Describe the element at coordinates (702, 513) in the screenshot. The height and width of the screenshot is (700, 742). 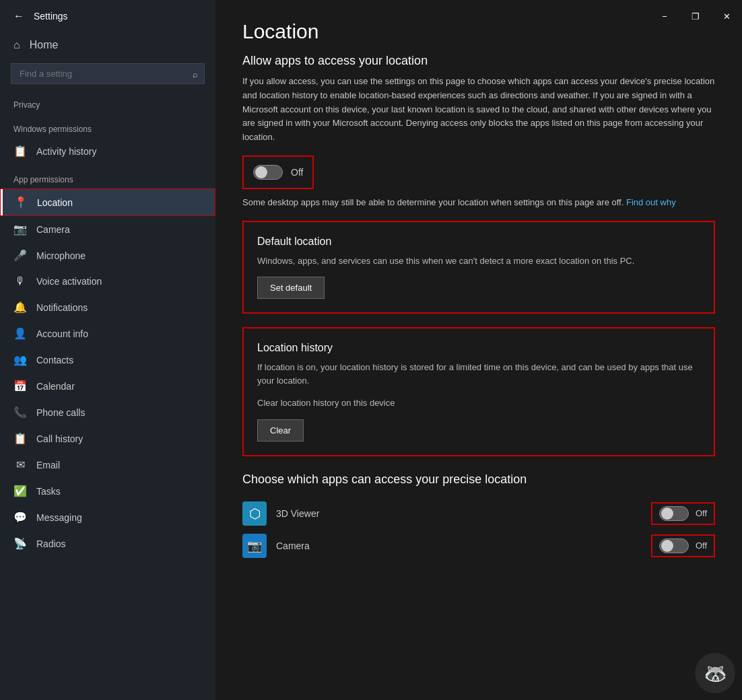
I see `3d-viewer-toggle-label: Off` at that location.